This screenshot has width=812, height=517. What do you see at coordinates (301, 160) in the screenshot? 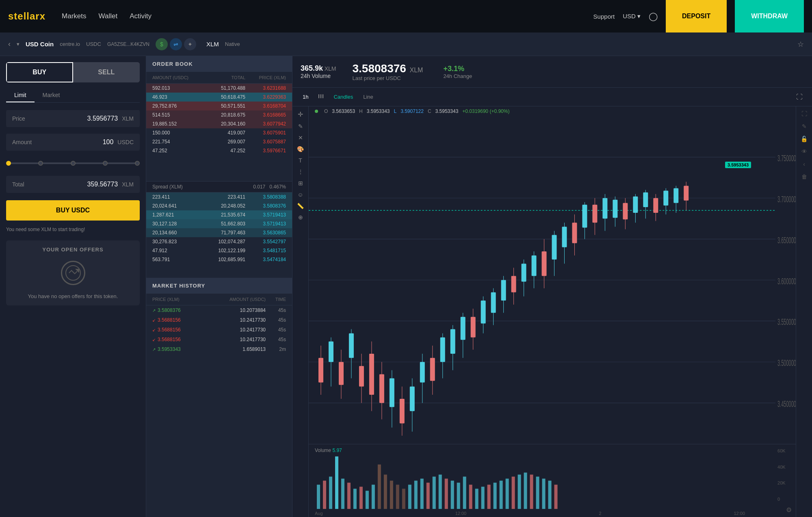
I see `text-icon: T` at bounding box center [301, 160].